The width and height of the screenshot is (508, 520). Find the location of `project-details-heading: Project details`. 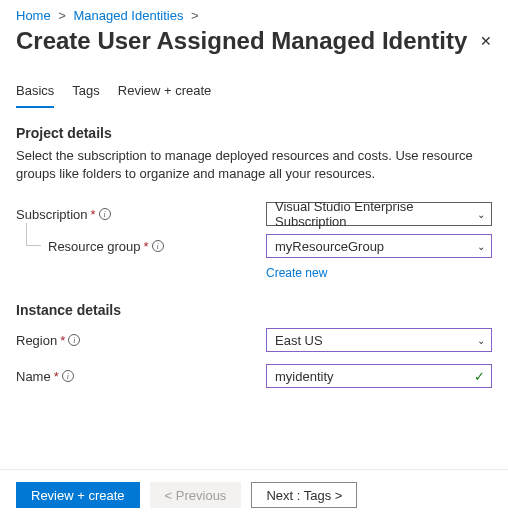

project-details-heading: Project details is located at coordinates (254, 133).